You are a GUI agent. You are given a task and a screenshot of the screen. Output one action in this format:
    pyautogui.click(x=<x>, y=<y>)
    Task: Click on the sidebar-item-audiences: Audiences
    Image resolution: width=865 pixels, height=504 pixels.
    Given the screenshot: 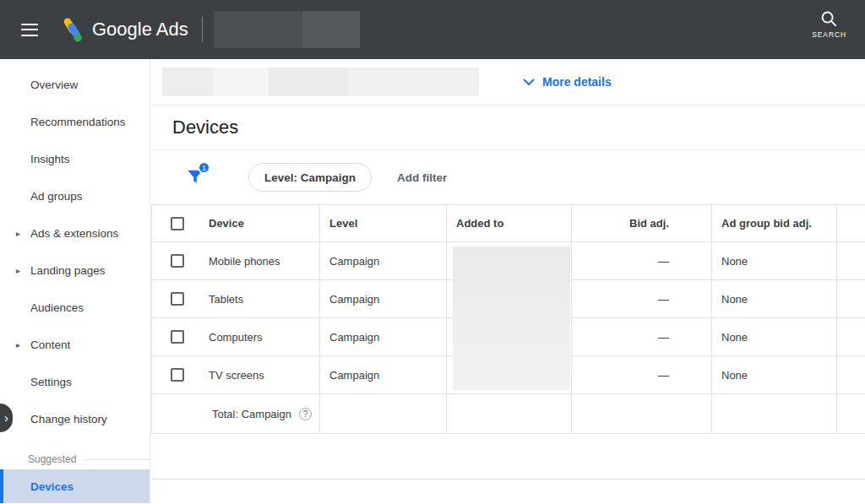 What is the action you would take?
    pyautogui.click(x=74, y=307)
    